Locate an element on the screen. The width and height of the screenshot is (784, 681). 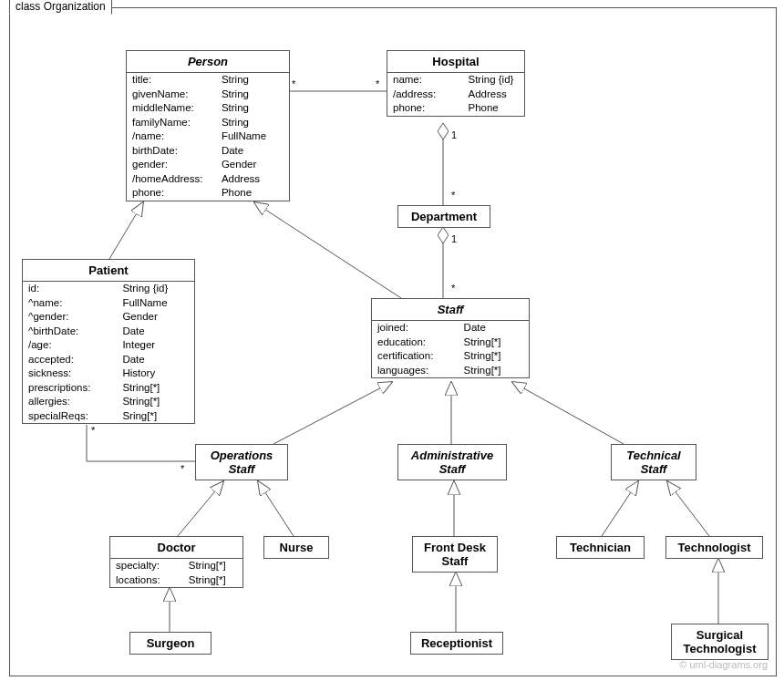
class-attrs-patient: id:String {id}^name:FullName^gender:Gend… is located at coordinates (108, 352).